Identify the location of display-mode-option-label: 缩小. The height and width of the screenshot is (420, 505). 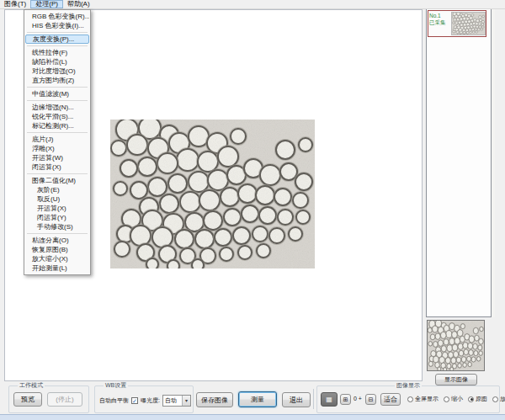
(457, 399).